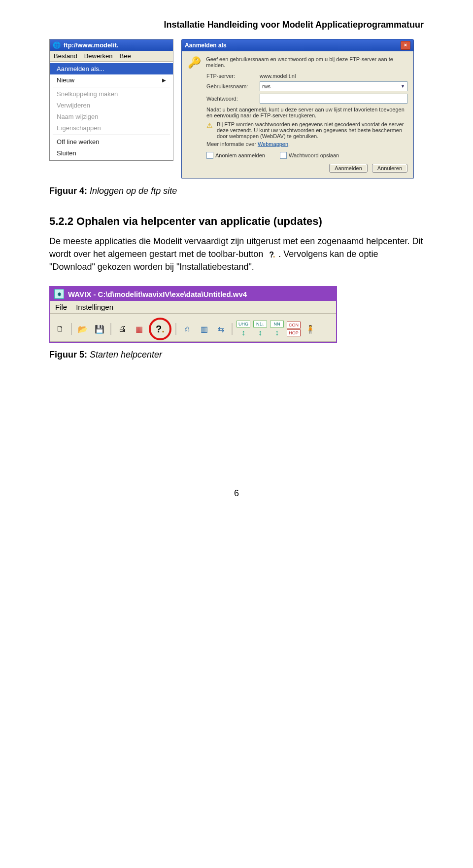 This screenshot has height=868, width=473. What do you see at coordinates (83, 329) in the screenshot?
I see `open-folder-icon: 📂` at bounding box center [83, 329].